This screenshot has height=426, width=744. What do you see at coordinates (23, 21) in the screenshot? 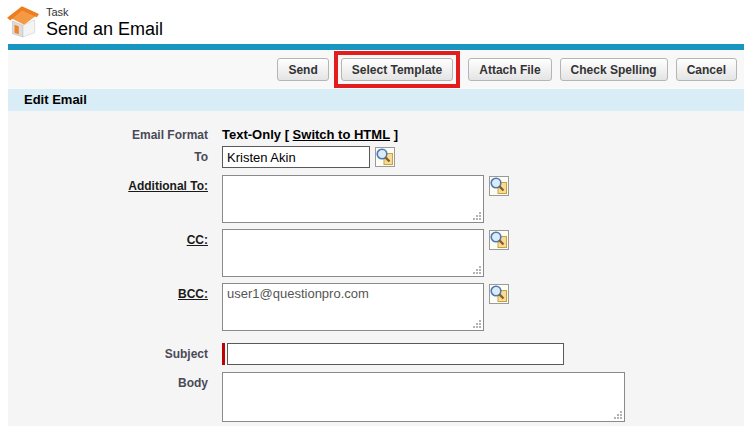
I see `task-home-icon` at bounding box center [23, 21].